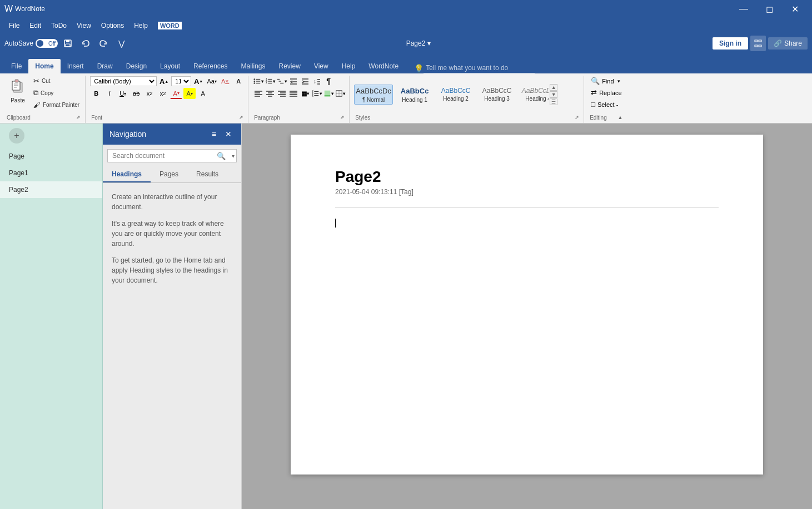 The height and width of the screenshot is (509, 812). What do you see at coordinates (340, 93) in the screenshot?
I see `borders-button: ▾` at bounding box center [340, 93].